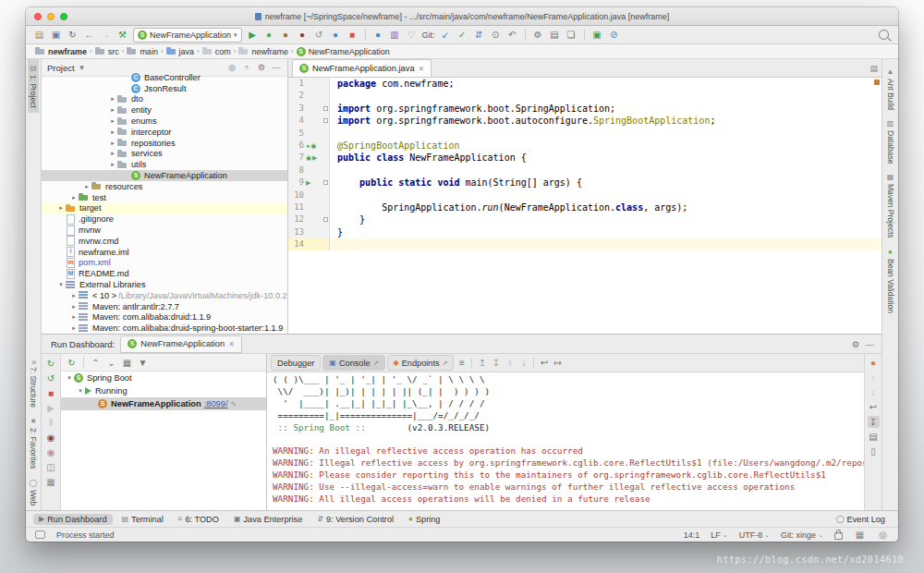 The width and height of the screenshot is (924, 573). I want to click on run-configuration-select: SNewFrameApplication▾, so click(188, 35).